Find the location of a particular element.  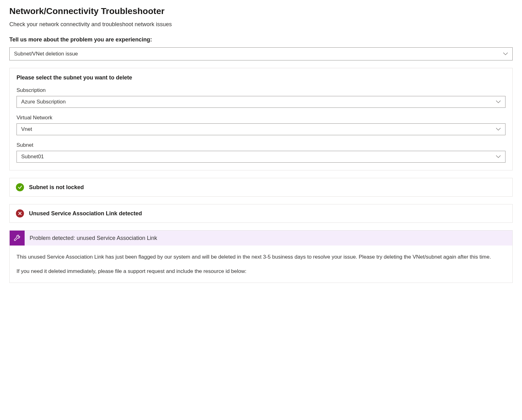

page-subtitle: Check your network connectivity and trou… is located at coordinates (261, 24).